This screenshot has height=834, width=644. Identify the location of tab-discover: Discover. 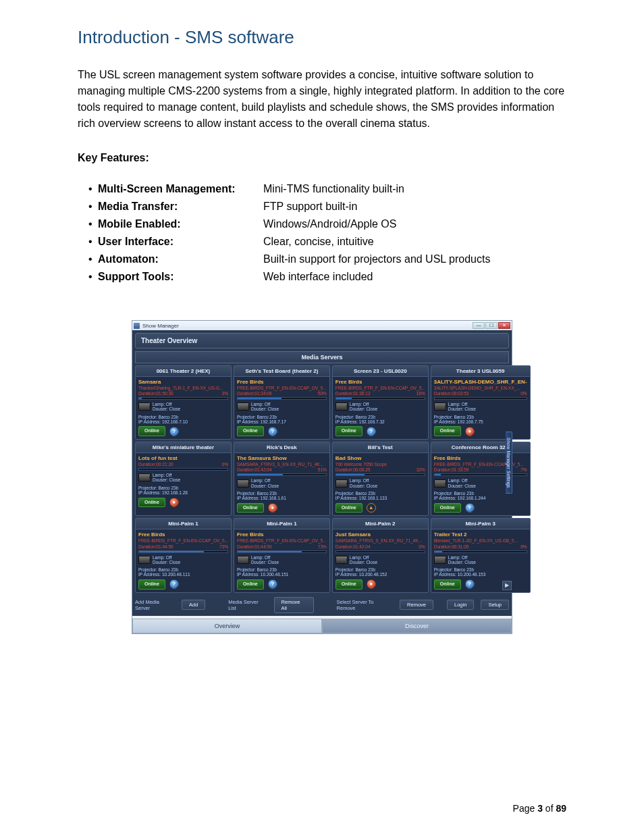
(417, 626).